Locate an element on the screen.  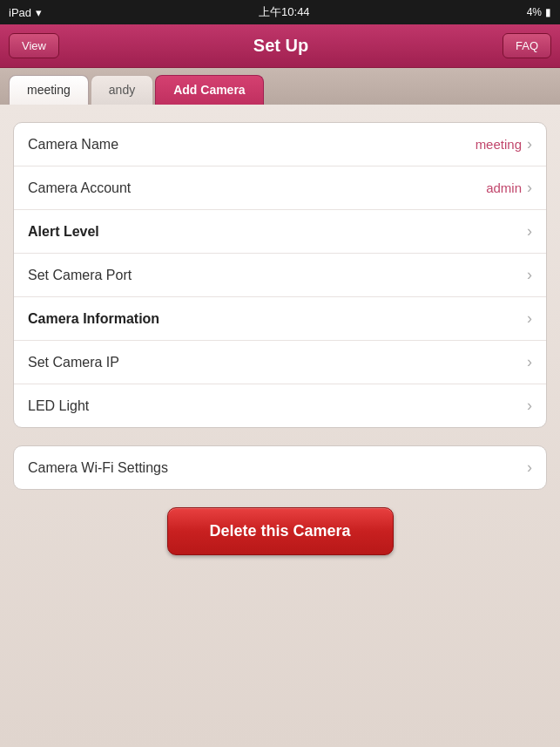
camera-account-value: admin is located at coordinates (503, 188).